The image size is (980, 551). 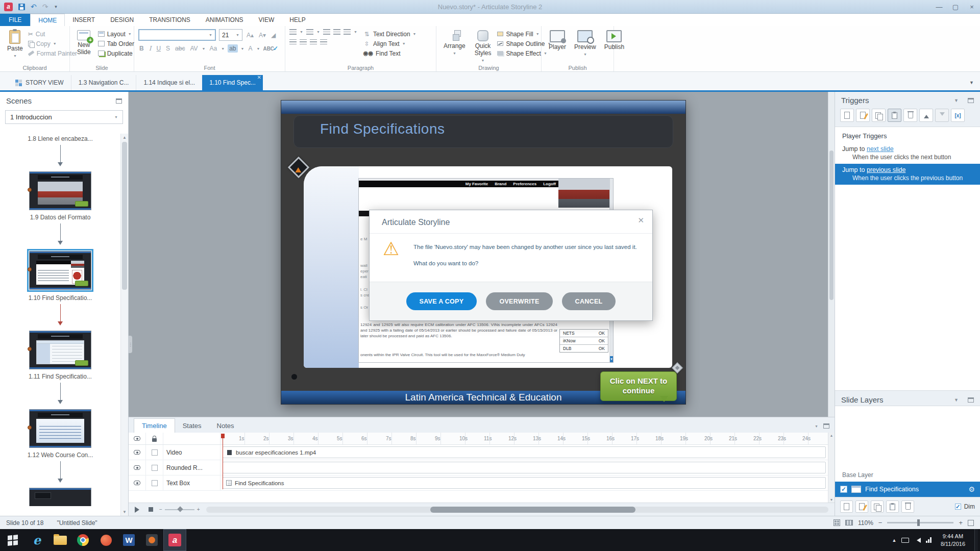 What do you see at coordinates (233, 83) in the screenshot?
I see `doc-tab-3: 1.10 Find Spec...✕` at bounding box center [233, 83].